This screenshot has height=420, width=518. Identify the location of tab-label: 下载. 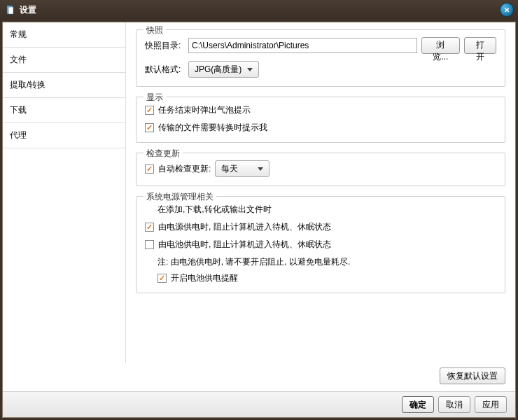
(18, 110).